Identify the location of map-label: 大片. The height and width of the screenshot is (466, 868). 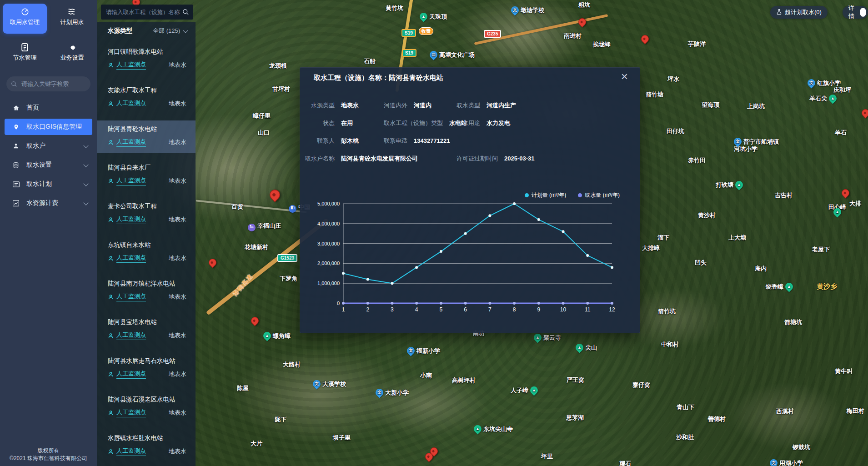
(256, 444).